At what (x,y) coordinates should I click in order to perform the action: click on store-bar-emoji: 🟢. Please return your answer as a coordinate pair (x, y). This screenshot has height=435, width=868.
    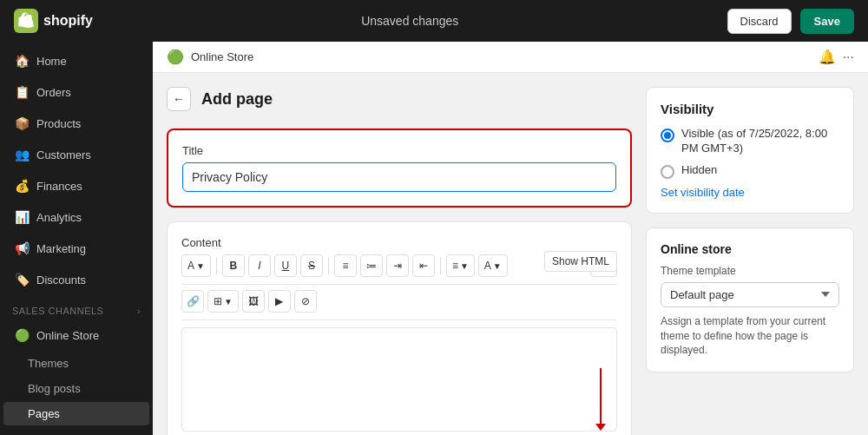
    Looking at the image, I should click on (175, 57).